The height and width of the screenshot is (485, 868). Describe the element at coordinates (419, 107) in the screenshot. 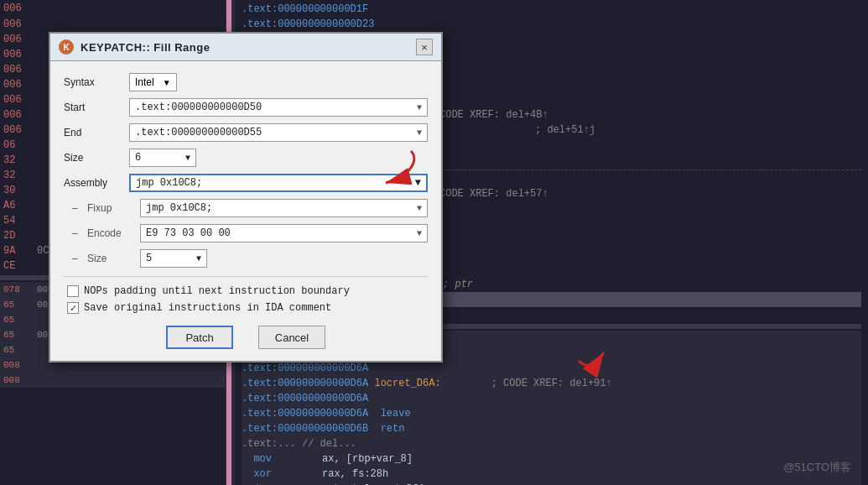

I see `start-dropdown-arrow-icon: ▼` at that location.